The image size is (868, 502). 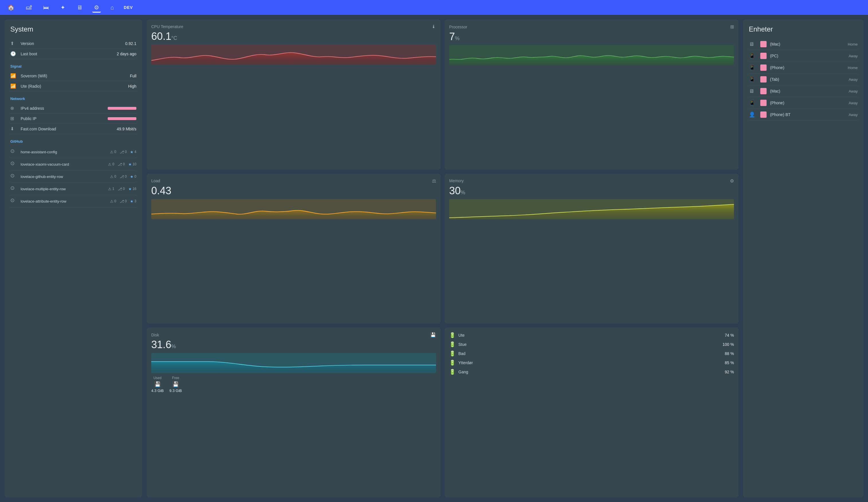 I want to click on battery-pct: 85 %, so click(x=730, y=362).